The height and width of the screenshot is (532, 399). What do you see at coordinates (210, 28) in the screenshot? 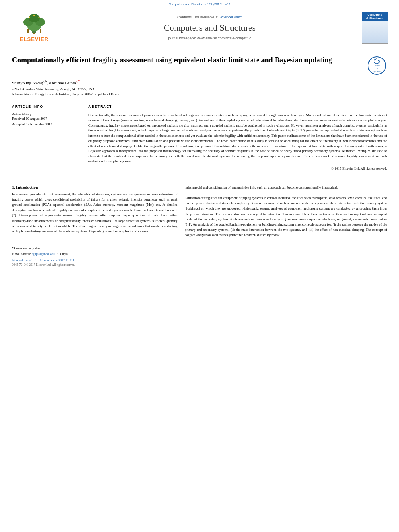
I see `journal-title: Computers and Structures` at bounding box center [210, 28].